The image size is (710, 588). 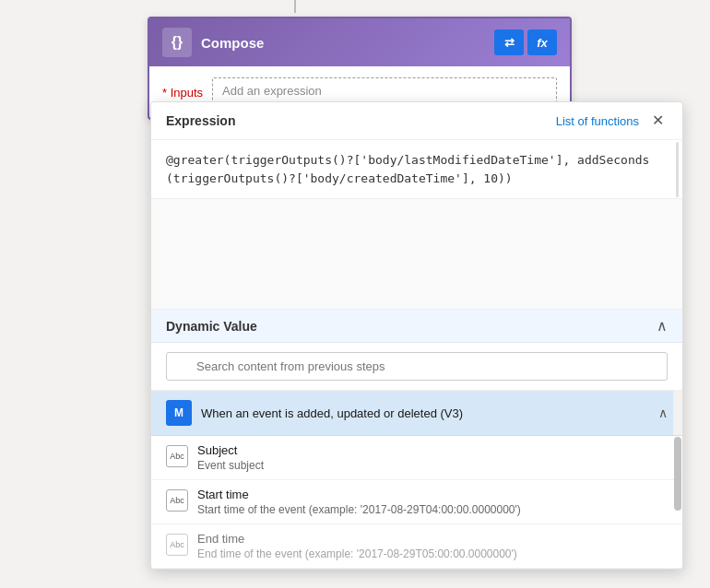 I want to click on field-text-start-time: Start time Start time of the event (exam…, so click(x=360, y=501).